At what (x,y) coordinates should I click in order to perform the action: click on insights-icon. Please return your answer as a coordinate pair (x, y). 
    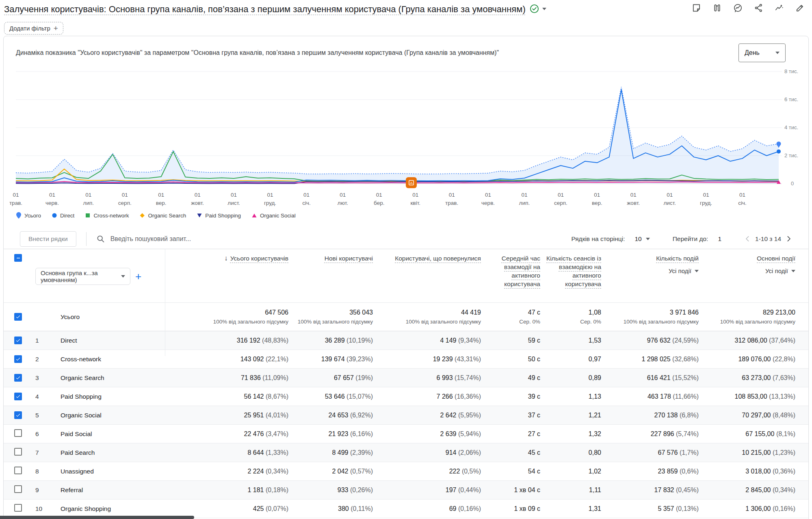
    Looking at the image, I should click on (738, 8).